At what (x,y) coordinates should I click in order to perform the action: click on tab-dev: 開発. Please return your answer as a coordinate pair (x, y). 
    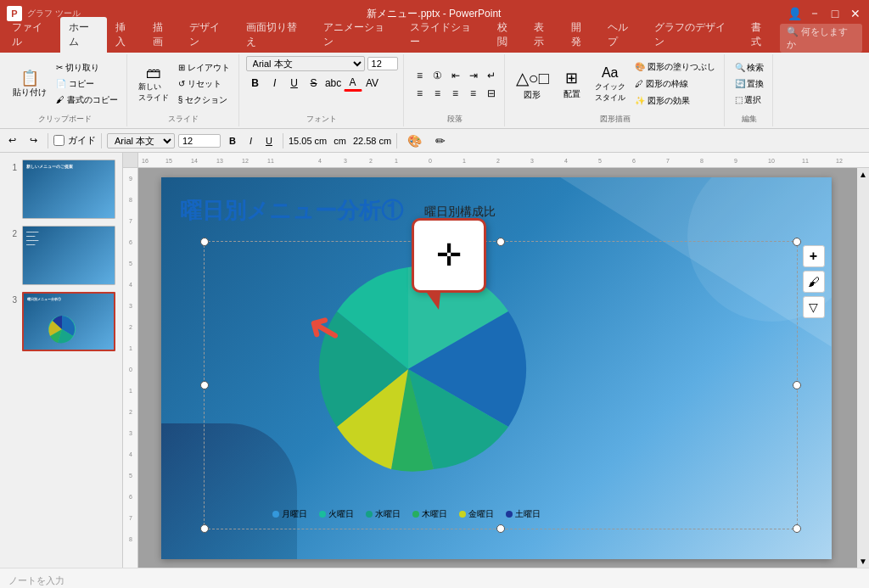
    Looking at the image, I should click on (581, 35).